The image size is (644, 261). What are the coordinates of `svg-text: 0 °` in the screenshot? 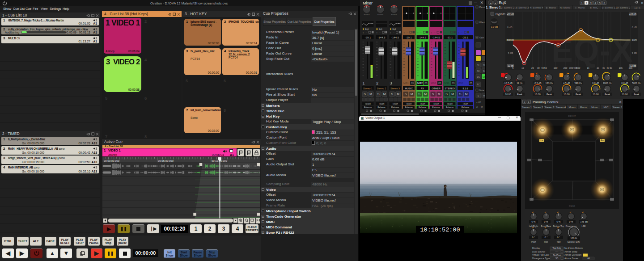 It's located at (547, 237).